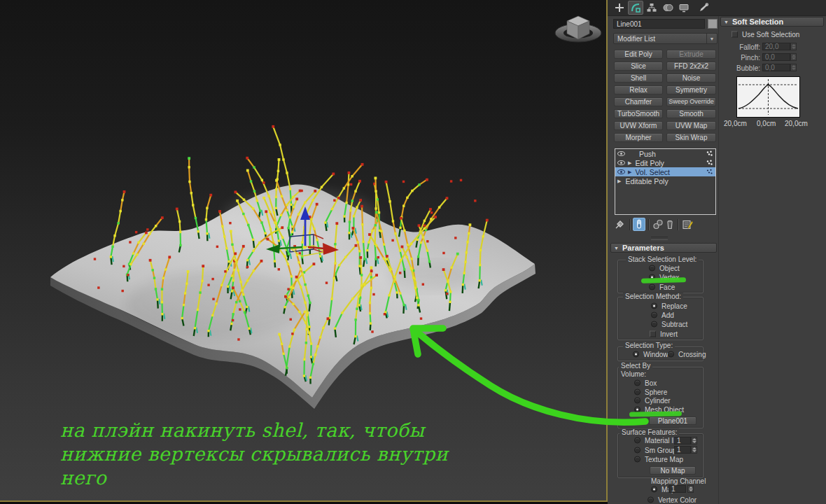  What do you see at coordinates (664, 335) in the screenshot?
I see `checkbox-invert: Invert` at bounding box center [664, 335].